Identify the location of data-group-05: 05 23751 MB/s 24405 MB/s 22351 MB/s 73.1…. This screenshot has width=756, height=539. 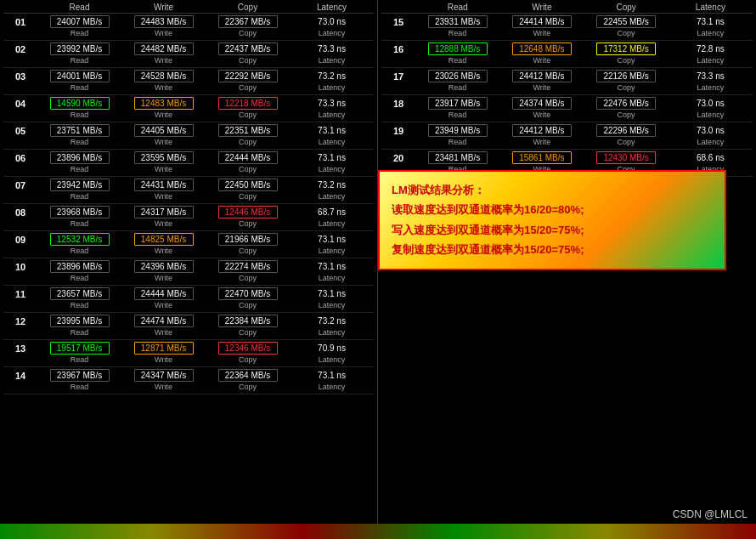
(189, 136).